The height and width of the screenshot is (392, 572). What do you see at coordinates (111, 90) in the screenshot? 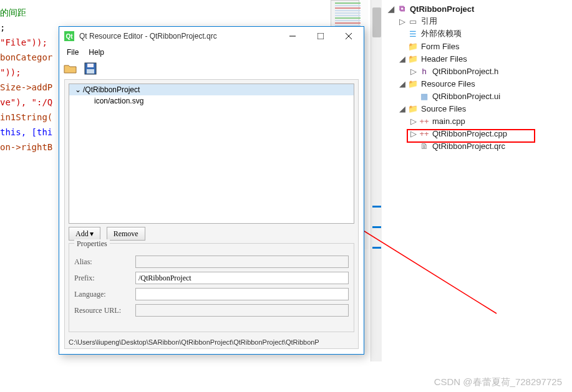
I see `node-label: /QtRibbonProject` at bounding box center [111, 90].